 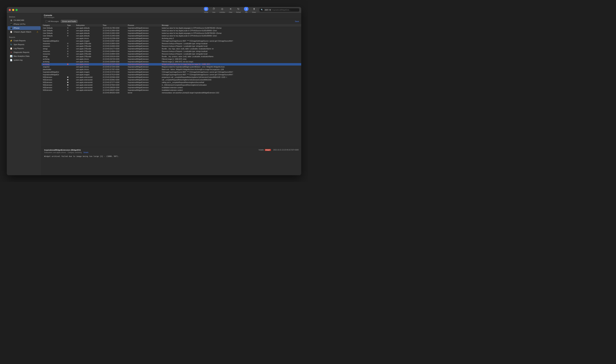 I want to click on activities-button: ⊙ Activities, so click(x=222, y=10).